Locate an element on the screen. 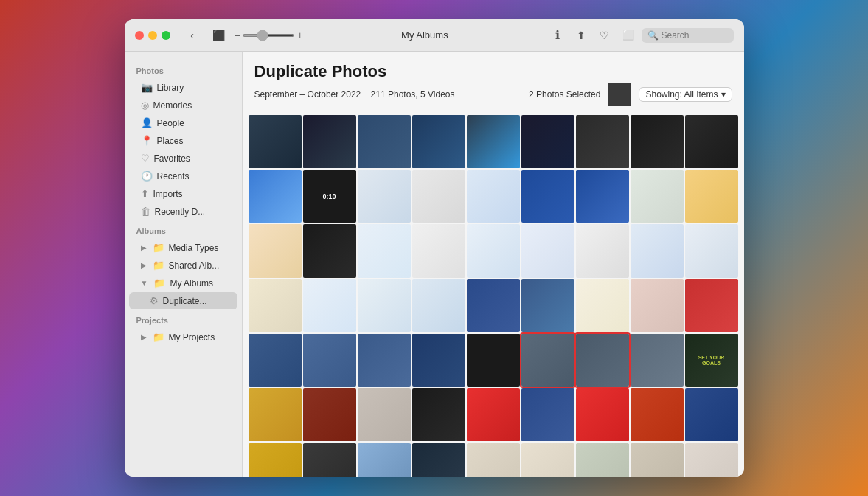 The image size is (868, 496). sidebar-item-recently-deleted: 🗑 Recently D... is located at coordinates (183, 211).